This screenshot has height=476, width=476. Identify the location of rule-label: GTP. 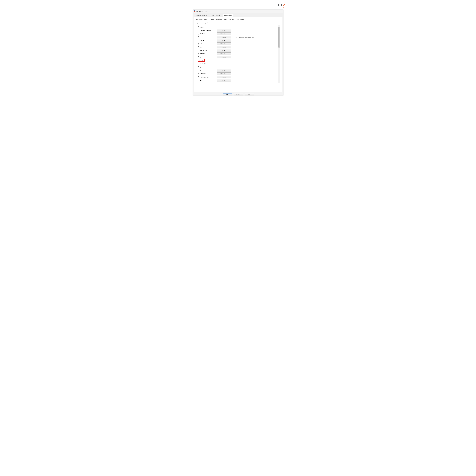
(201, 47).